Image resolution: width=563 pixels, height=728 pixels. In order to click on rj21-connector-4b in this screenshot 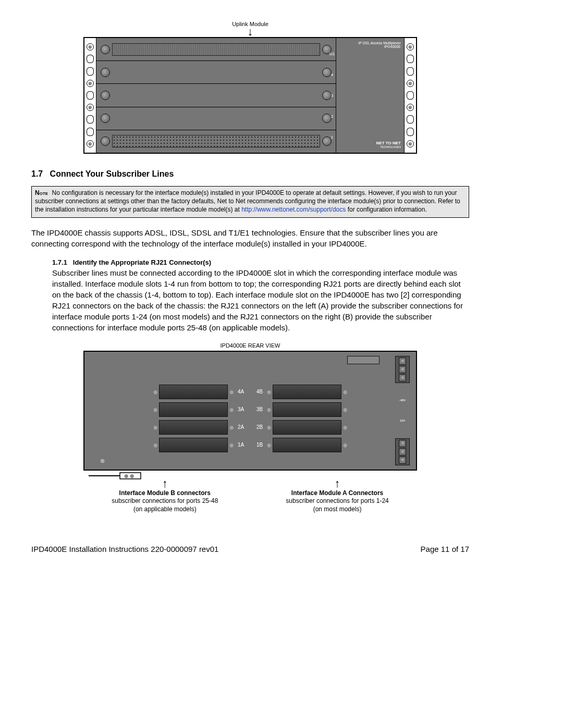, I will do `click(307, 392)`.